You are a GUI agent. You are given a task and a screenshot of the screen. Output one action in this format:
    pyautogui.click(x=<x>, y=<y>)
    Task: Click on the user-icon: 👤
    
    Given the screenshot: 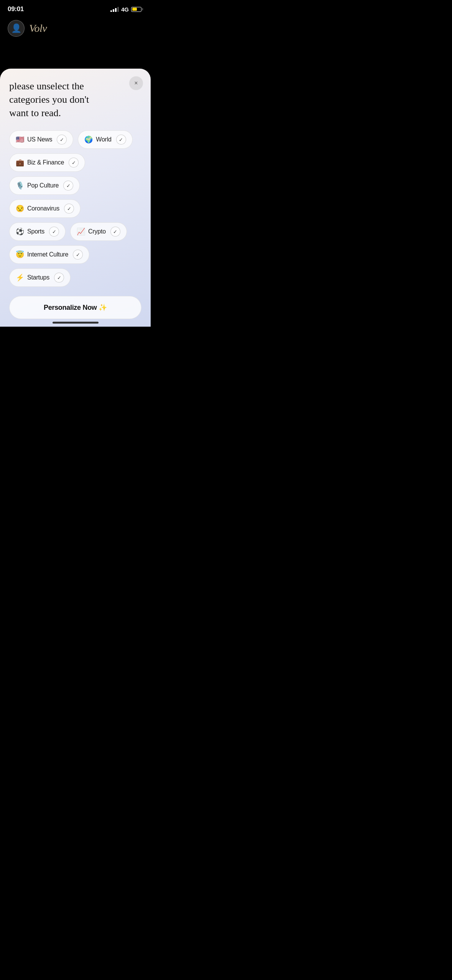 What is the action you would take?
    pyautogui.click(x=16, y=28)
    